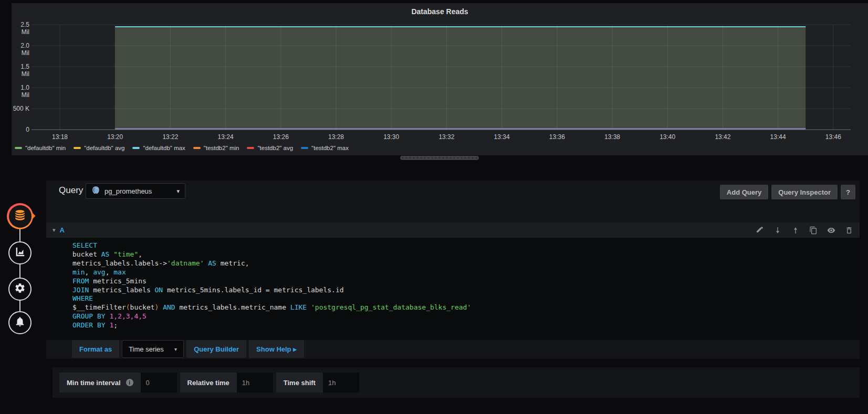 The width and height of the screenshot is (868, 414). I want to click on sql-line: $__timeFilter(bucket) AND metrics_labels…, so click(466, 307).